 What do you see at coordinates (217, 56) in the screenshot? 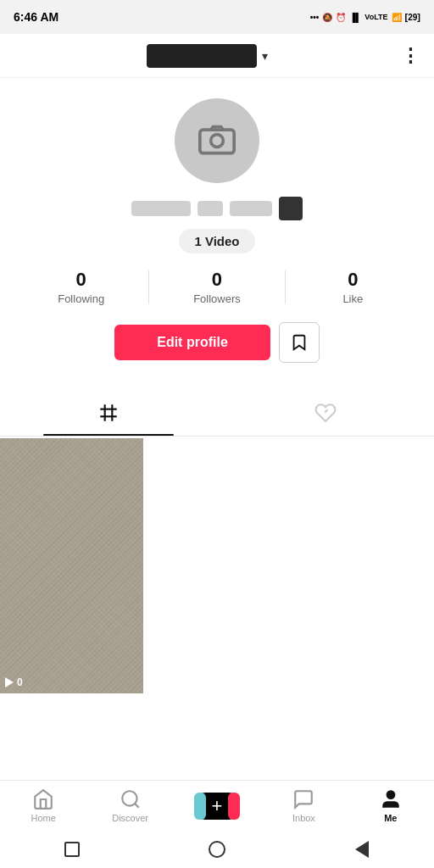
I see `top-nav: ▾ ⋮` at bounding box center [217, 56].